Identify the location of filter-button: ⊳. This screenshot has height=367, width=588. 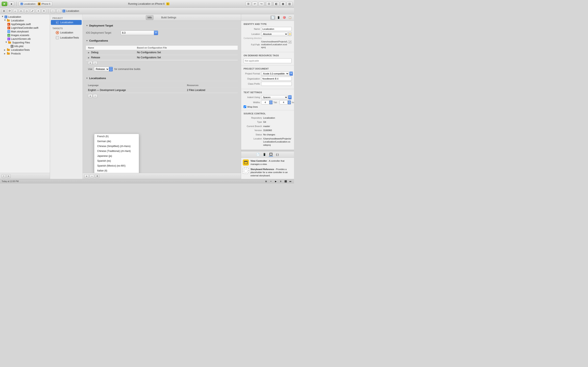
(9, 176).